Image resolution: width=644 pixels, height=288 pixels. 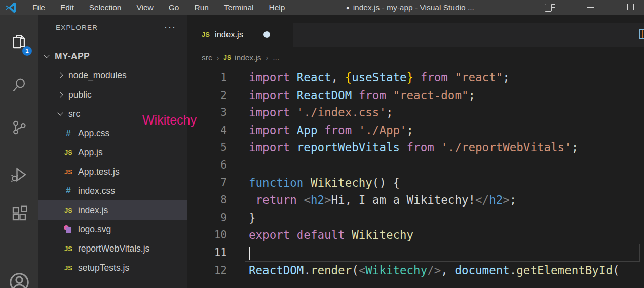 I want to click on tree-item-index.css: #index.css, so click(x=112, y=191).